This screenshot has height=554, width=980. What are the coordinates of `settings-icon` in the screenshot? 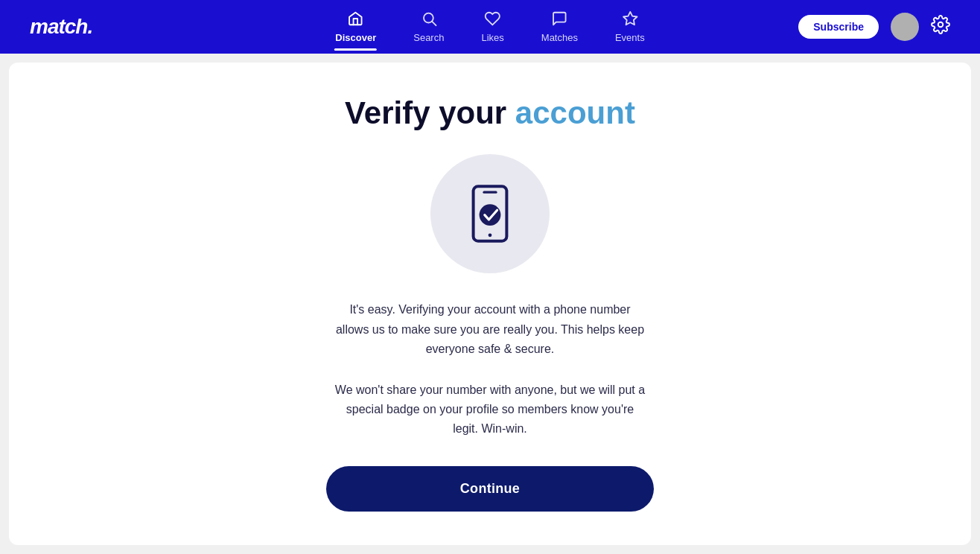 It's located at (941, 27).